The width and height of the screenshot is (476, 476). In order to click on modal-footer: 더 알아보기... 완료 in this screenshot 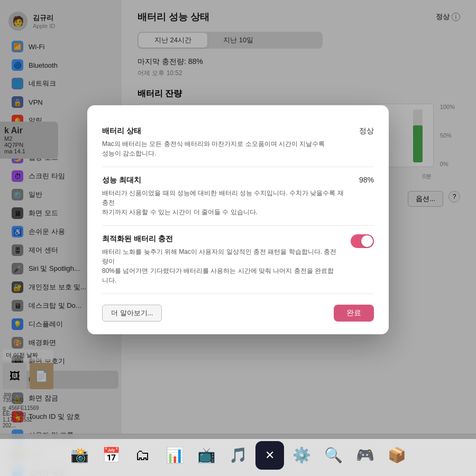, I will do `click(238, 313)`.